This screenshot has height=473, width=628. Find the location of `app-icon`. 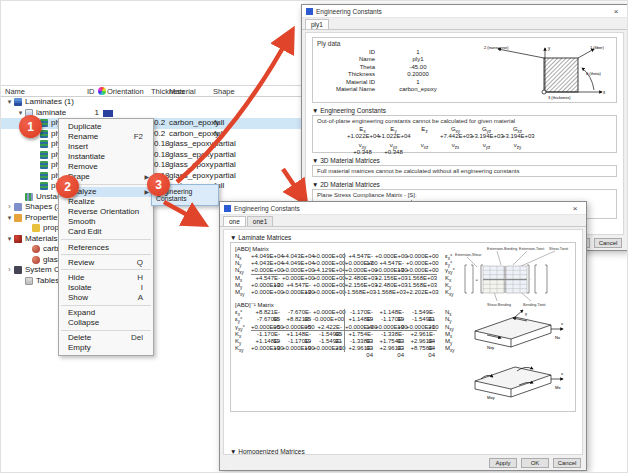

app-icon is located at coordinates (228, 208).